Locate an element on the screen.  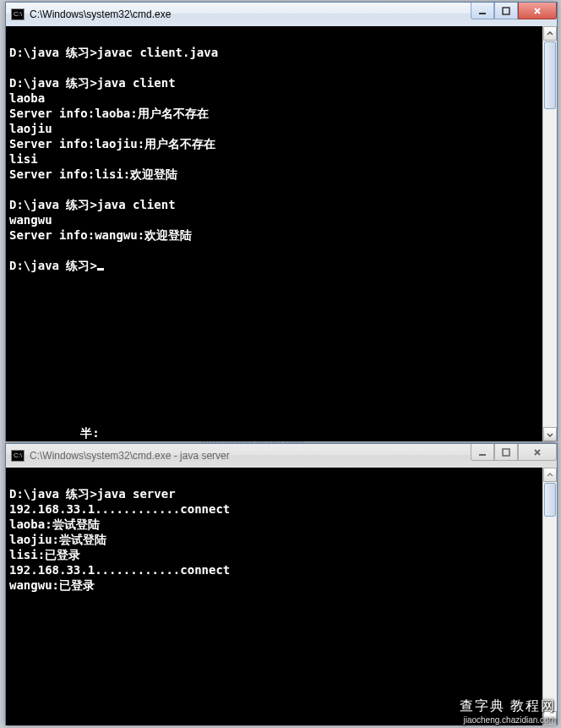
window-title: C:\Windows\system32\cmd.exe is located at coordinates (100, 14).